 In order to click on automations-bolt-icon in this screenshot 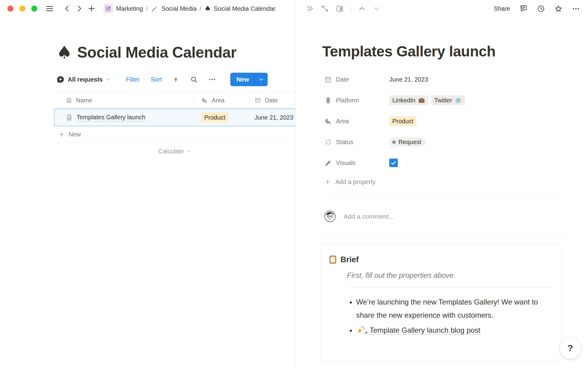, I will do `click(176, 79)`.